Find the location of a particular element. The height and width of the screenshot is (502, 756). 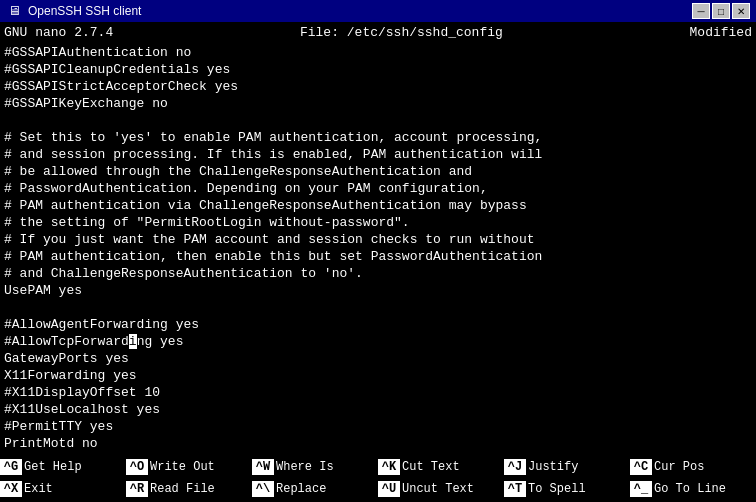

shortcut-label: Write Out is located at coordinates (182, 467).